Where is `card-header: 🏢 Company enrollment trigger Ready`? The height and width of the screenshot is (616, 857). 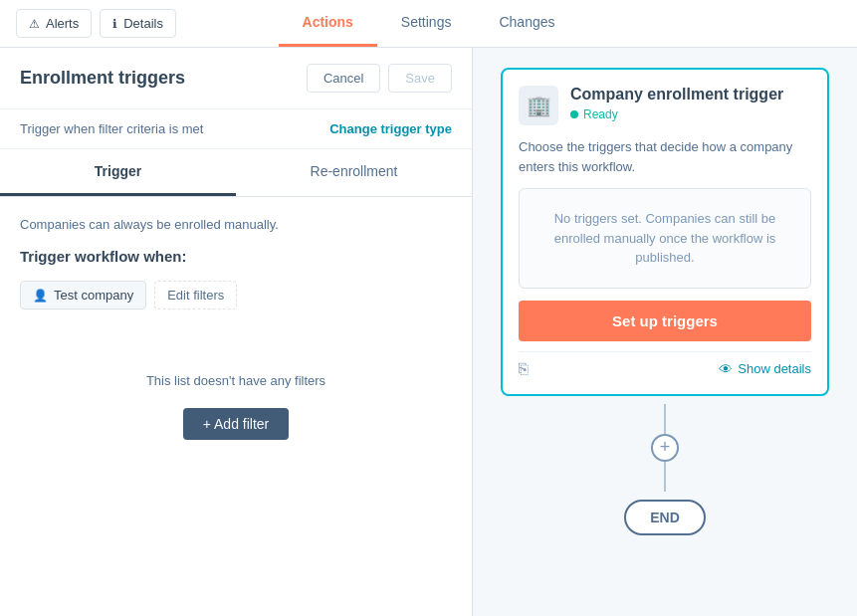
card-header: 🏢 Company enrollment trigger Ready is located at coordinates (665, 105).